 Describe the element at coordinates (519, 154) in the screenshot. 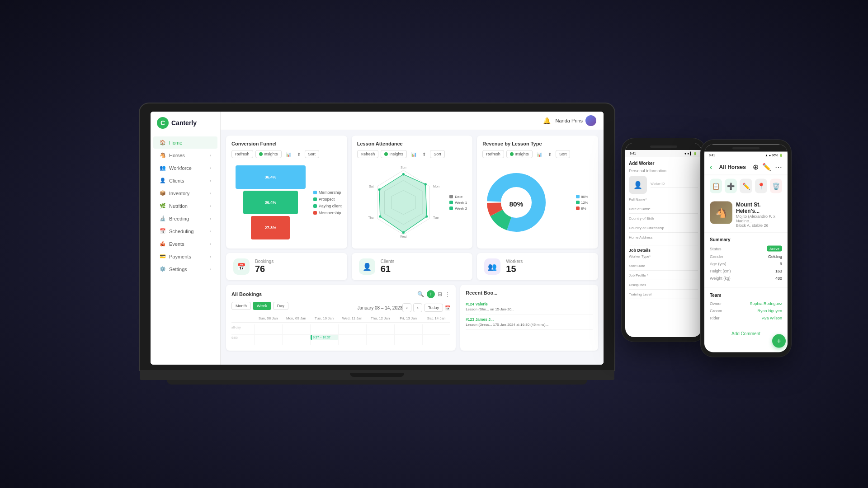

I see `insights-button-revenue: Insights` at that location.